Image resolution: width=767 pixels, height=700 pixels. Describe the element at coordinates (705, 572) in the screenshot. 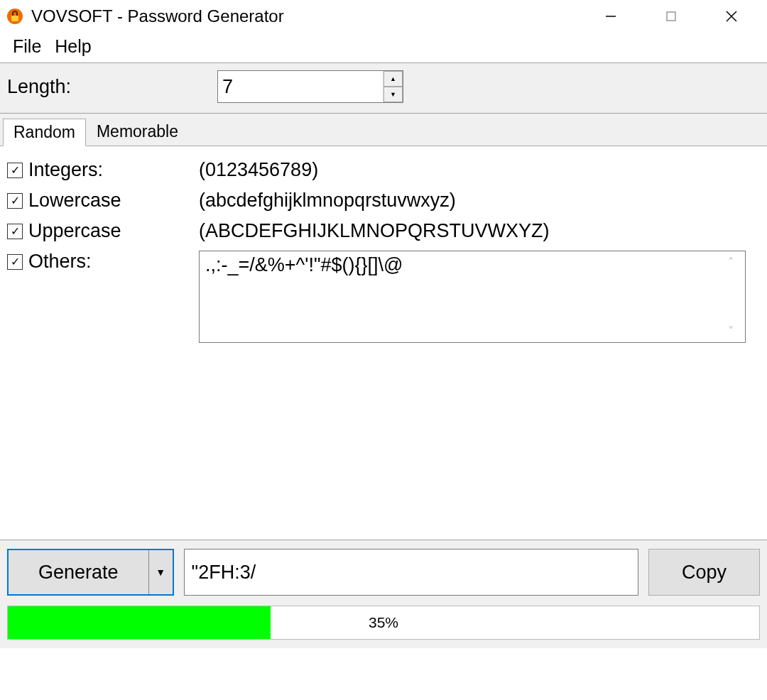

I see `copy-button: Copy` at that location.